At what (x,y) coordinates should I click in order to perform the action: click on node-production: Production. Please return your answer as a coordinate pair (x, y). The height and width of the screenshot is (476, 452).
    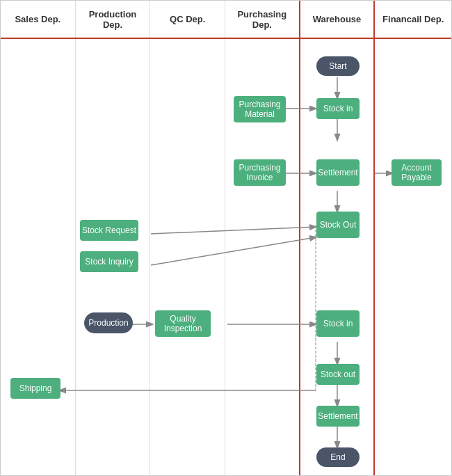
    Looking at the image, I should click on (108, 323).